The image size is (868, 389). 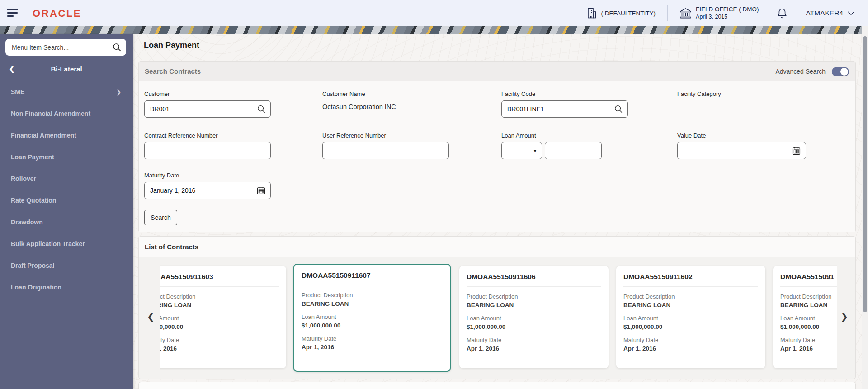 What do you see at coordinates (737, 151) in the screenshot?
I see `value-date-input` at bounding box center [737, 151].